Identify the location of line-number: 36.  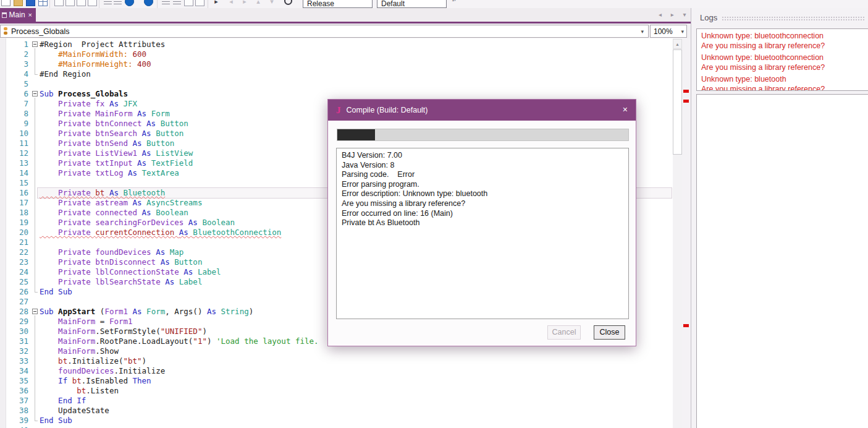
(15, 391).